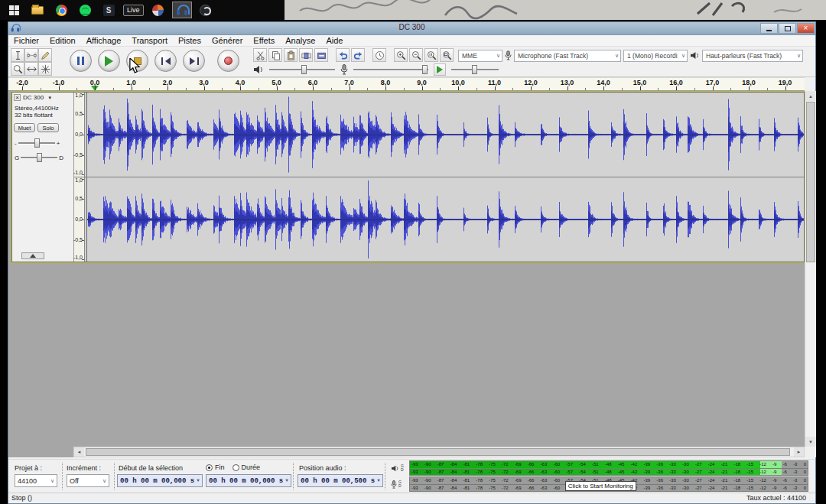 The image size is (826, 504). I want to click on start-button, so click(14, 10).